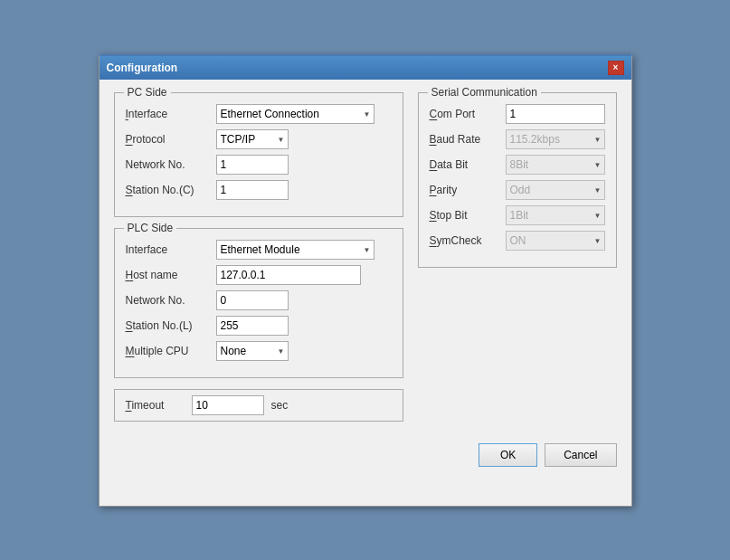  I want to click on station-no-l-label: Station No.(L), so click(171, 326).